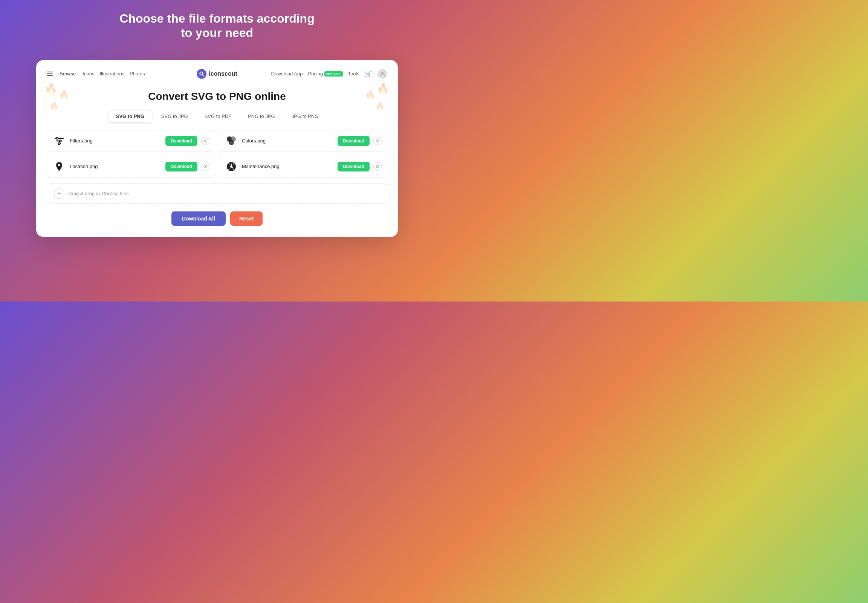 This screenshot has width=868, height=603. Describe the element at coordinates (382, 74) in the screenshot. I see `avatar` at that location.